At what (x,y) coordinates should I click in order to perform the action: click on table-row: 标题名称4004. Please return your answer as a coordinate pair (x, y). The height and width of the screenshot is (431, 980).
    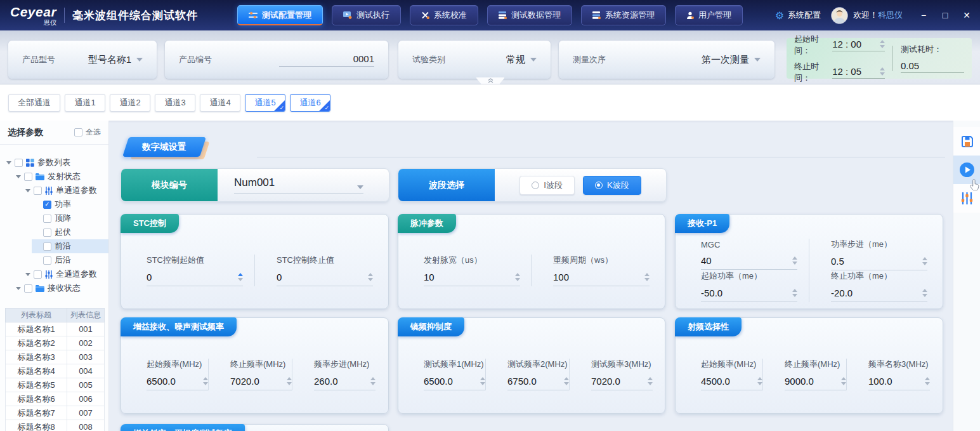
    Looking at the image, I should click on (55, 371).